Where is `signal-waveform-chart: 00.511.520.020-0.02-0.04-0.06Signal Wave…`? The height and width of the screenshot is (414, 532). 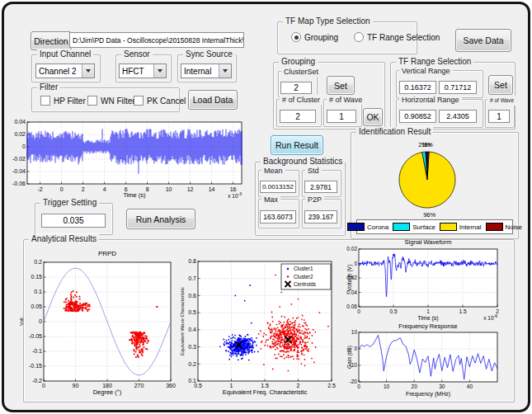 signal-waveform-chart: 00.511.520.020-0.02-0.04-0.06Signal Wave… is located at coordinates (430, 280).